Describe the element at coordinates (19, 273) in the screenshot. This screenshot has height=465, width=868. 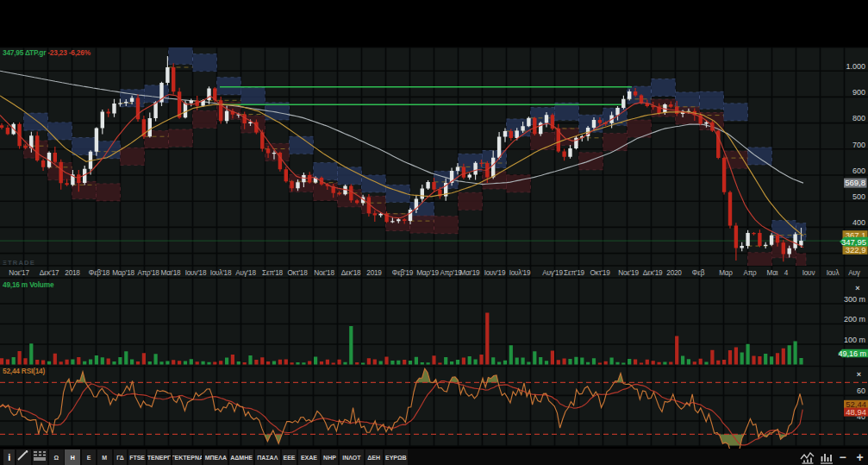
I see `svg-text: Νοε'17` at that location.